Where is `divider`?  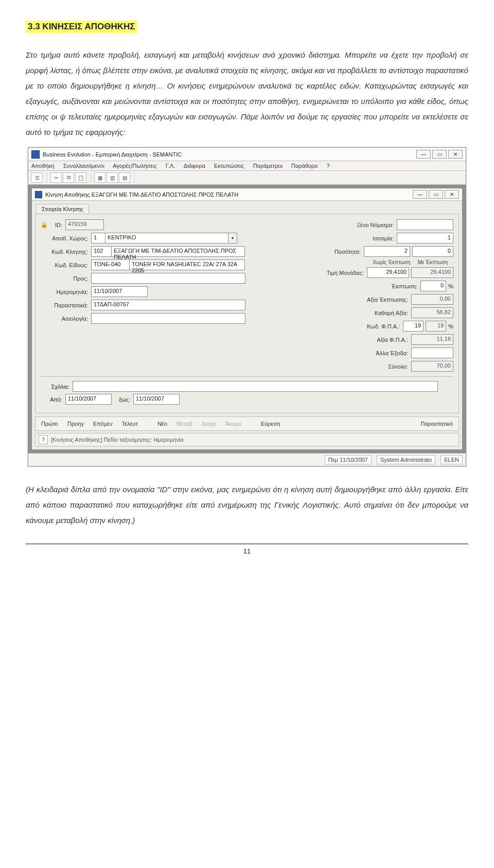 divider is located at coordinates (247, 377).